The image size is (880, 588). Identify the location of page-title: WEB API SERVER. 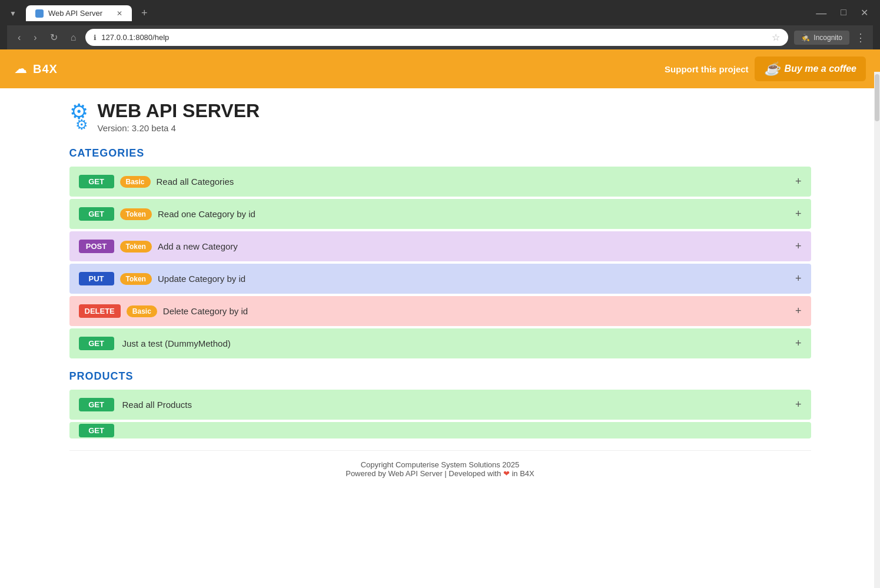
(179, 111).